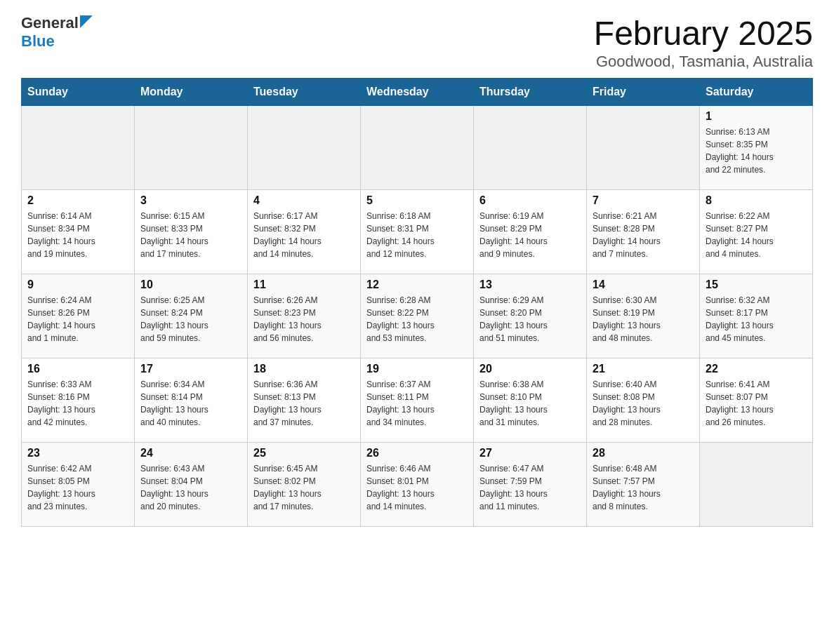 The image size is (834, 644). I want to click on calendar-cell: 13Sunrise: 6:29 AM Sunset: 8:20 PM Dayli…, so click(531, 316).